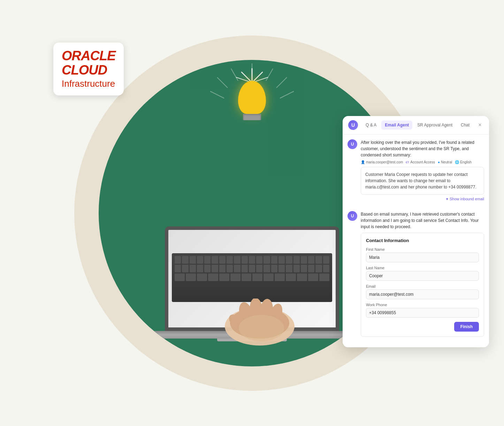  I want to click on sentiment-icon: ●, so click(439, 162).